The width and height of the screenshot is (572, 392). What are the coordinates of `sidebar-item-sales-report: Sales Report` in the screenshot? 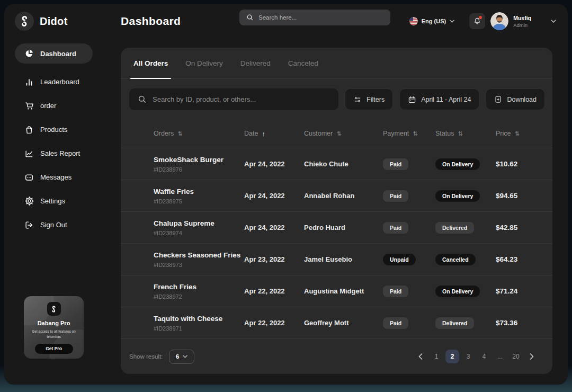 It's located at (62, 154).